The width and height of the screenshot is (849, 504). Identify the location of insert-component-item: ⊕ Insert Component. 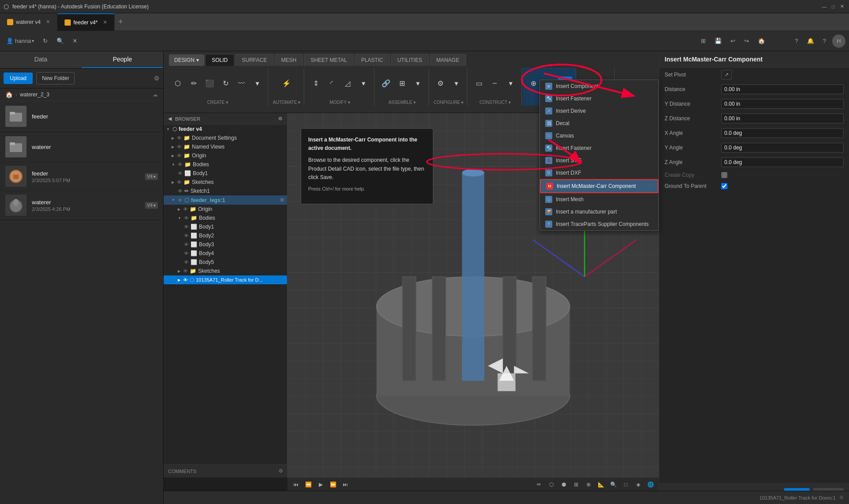
(599, 86).